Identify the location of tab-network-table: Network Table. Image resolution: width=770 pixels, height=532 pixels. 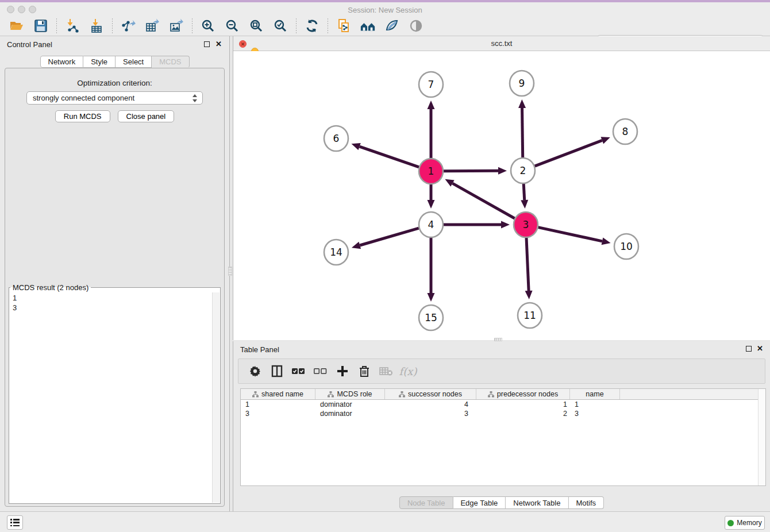
(537, 503).